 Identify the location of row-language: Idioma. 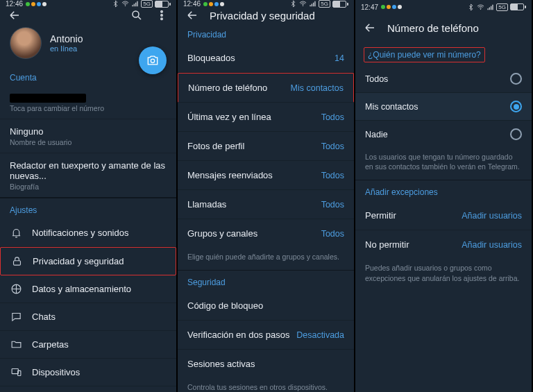
(88, 389).